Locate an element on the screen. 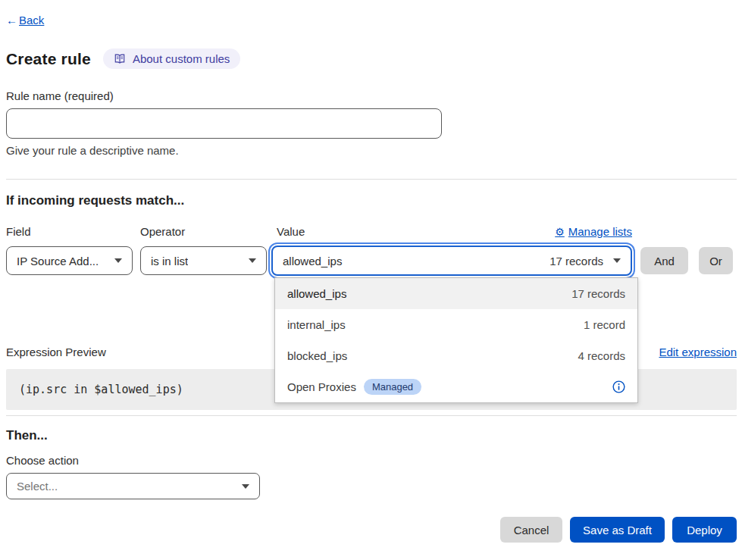  back-link: ←Back is located at coordinates (25, 20).